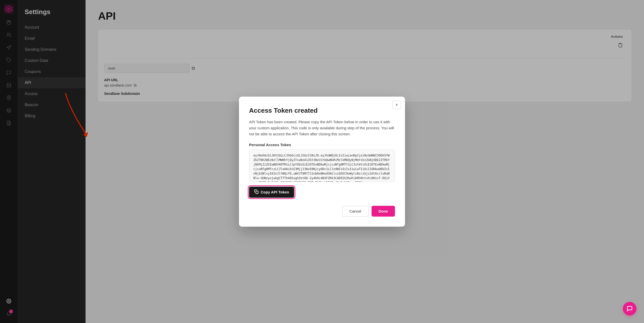  Describe the element at coordinates (322, 145) in the screenshot. I see `token-field-label: Personal Access Token` at that location.